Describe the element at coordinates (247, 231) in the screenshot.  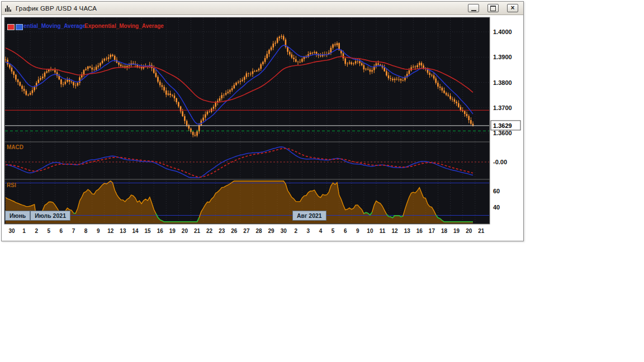
I see `svg-text: 27` at that location.